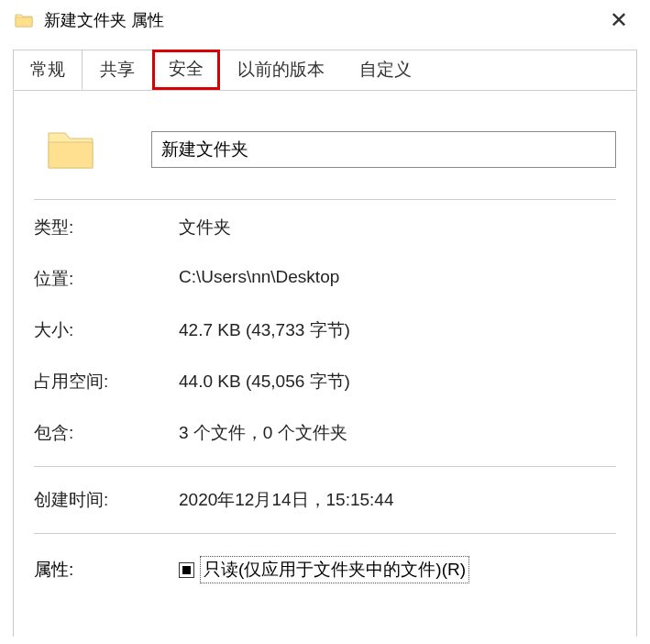  I want to click on tab-previous-versions: 以前的版本, so click(281, 70).